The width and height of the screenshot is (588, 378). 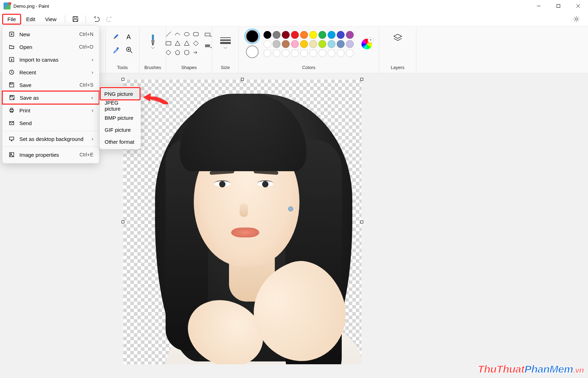 I want to click on shape-fill-dropdown, so click(x=208, y=46).